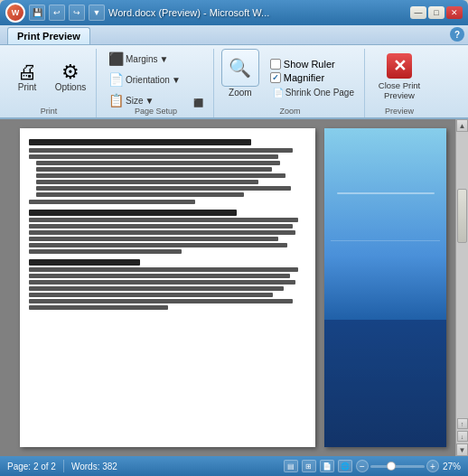  I want to click on shrink-label: Shrink One Page, so click(320, 92).